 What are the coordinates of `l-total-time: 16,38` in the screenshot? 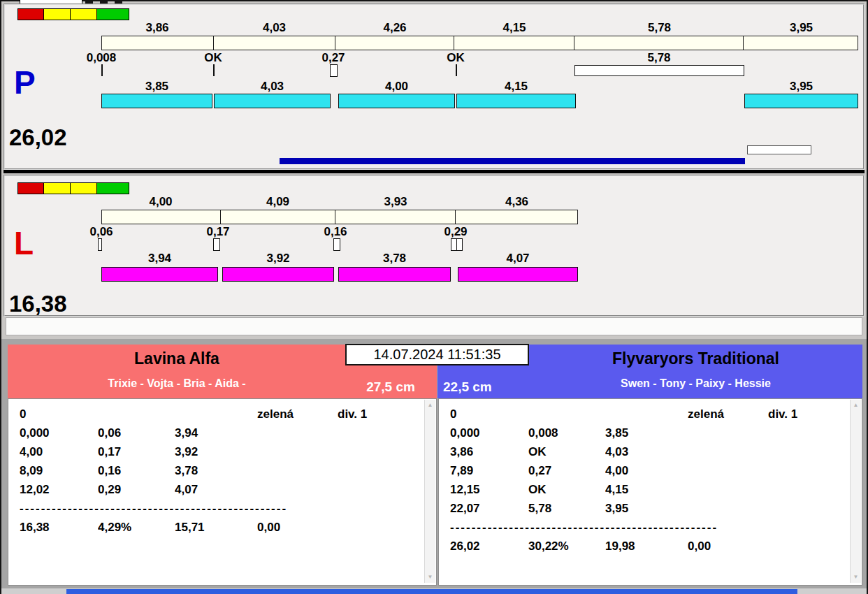 It's located at (38, 303).